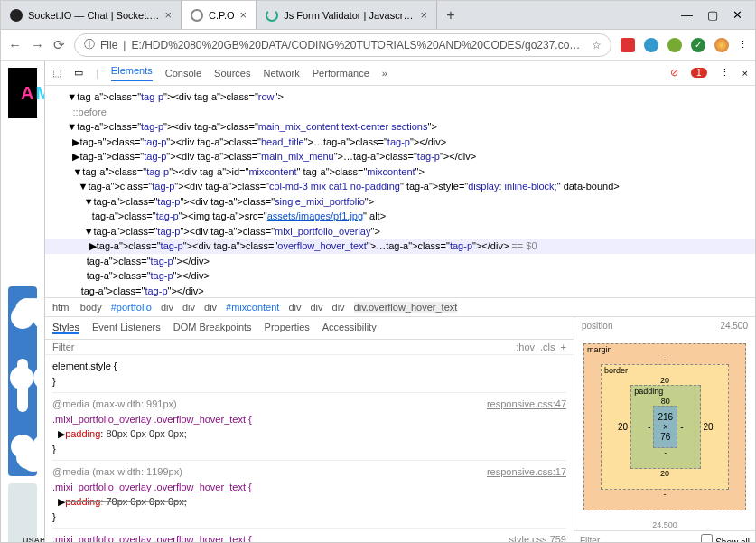  Describe the element at coordinates (38, 45) in the screenshot. I see `forward-icon: →` at that location.